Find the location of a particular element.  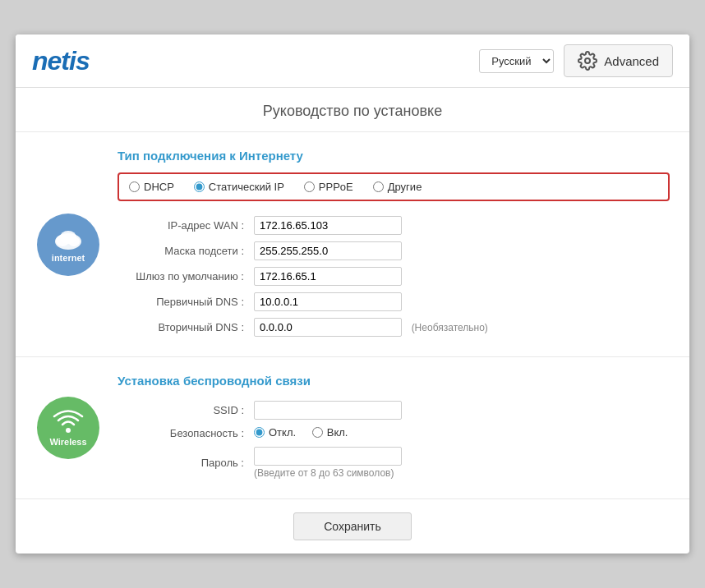

ssid-row: SSID : is located at coordinates (394, 411).